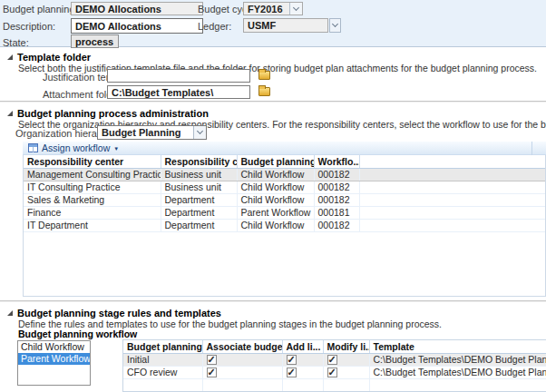 This screenshot has height=392, width=546. What do you see at coordinates (267, 9) in the screenshot?
I see `budget-cycle-value: FY2016` at bounding box center [267, 9].